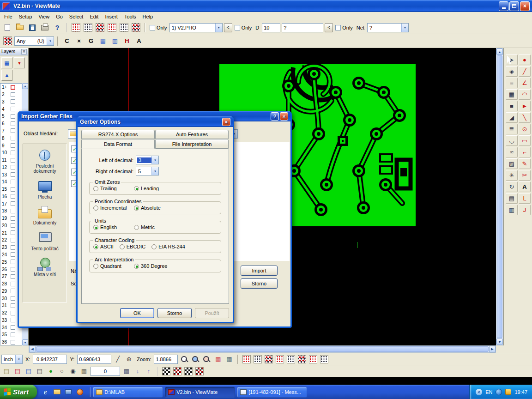  What do you see at coordinates (88, 28) in the screenshot?
I see `dcode-flash-dark-icon` at bounding box center [88, 28].